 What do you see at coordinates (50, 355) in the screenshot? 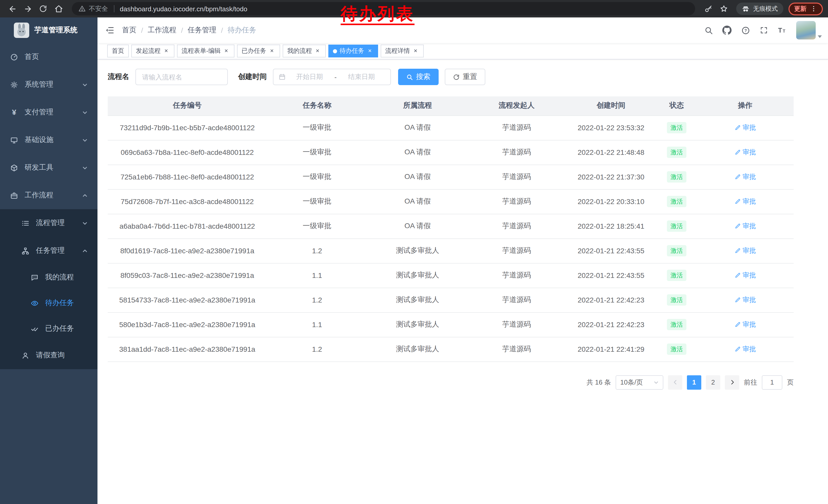
I see `sidebar-item-label: 请假查询` at bounding box center [50, 355].